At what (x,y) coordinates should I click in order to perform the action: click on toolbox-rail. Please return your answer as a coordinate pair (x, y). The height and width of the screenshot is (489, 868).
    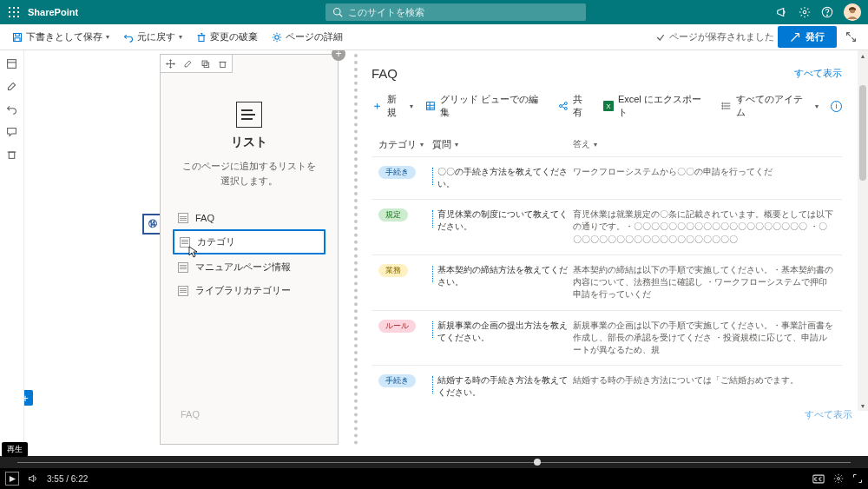
    Looking at the image, I should click on (12, 254).